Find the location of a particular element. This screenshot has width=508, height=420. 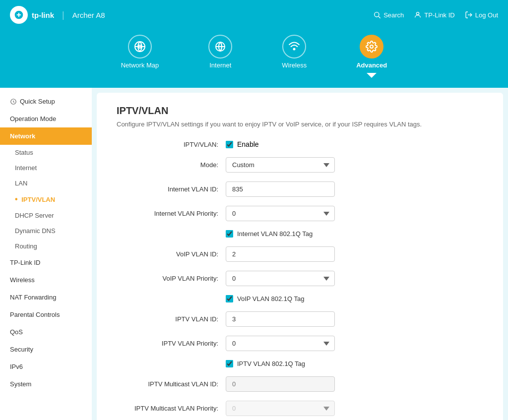

sidebar-label-wireless: Wireless is located at coordinates (22, 280).